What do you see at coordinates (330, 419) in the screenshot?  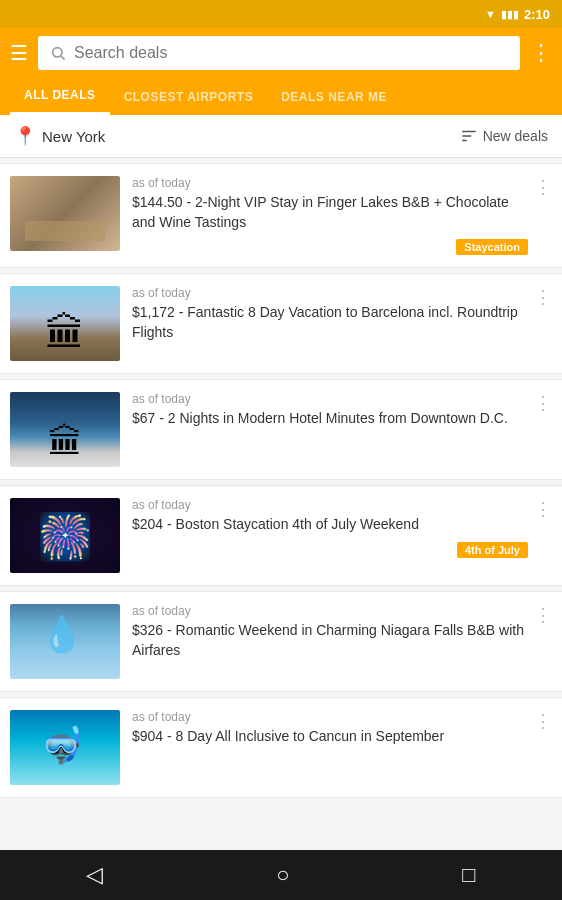 I see `deal-title: $67 - 2 Nights in Modern Hotel Minutes f…` at bounding box center [330, 419].